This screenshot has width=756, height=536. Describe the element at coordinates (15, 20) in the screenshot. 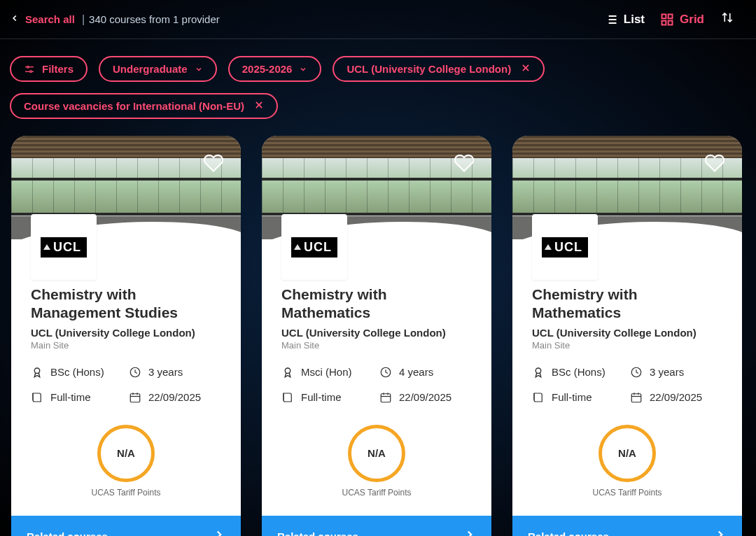

I see `back-button` at that location.